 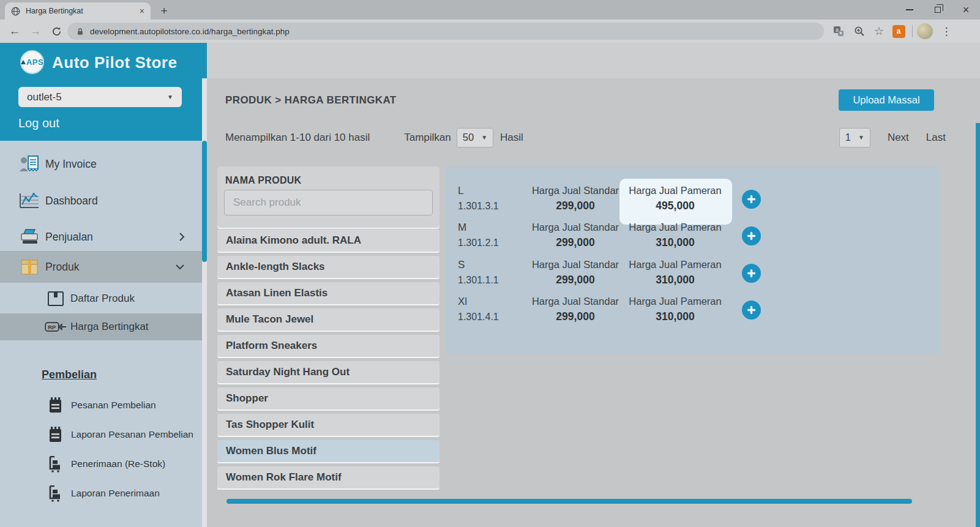 What do you see at coordinates (29, 237) in the screenshot?
I see `cash-register-icon` at bounding box center [29, 237].